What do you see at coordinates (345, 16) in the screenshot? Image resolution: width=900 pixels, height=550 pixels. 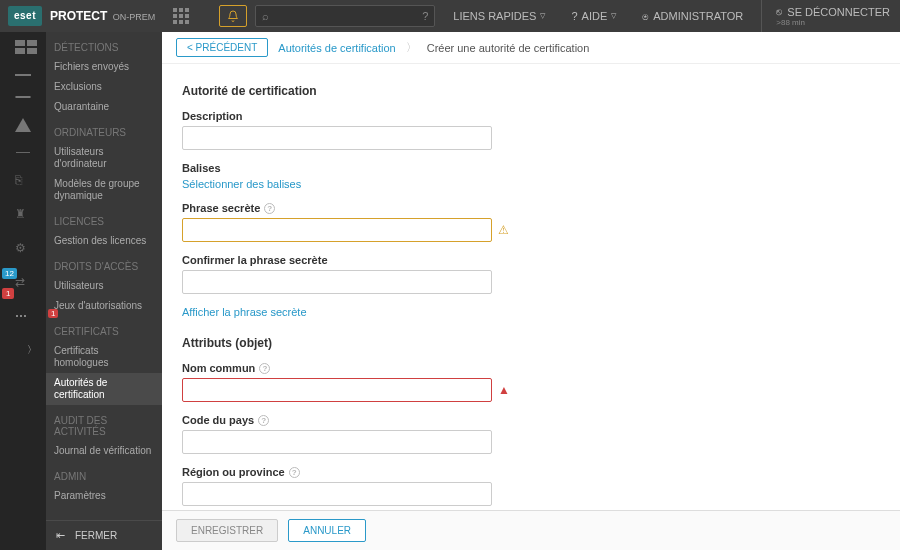 I see `global-search: ⌕ ?` at bounding box center [345, 16].